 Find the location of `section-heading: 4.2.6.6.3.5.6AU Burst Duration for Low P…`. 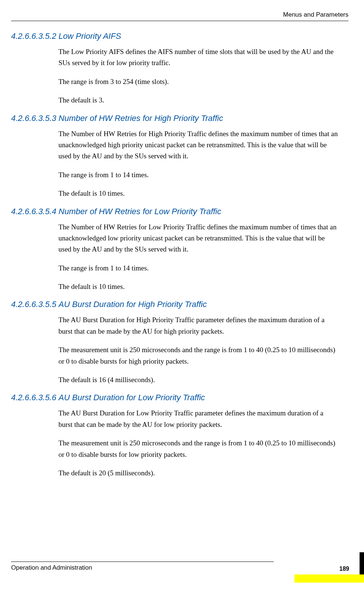

section-heading: 4.2.6.6.3.5.6AU Burst Duration for Low P… is located at coordinates (175, 398).